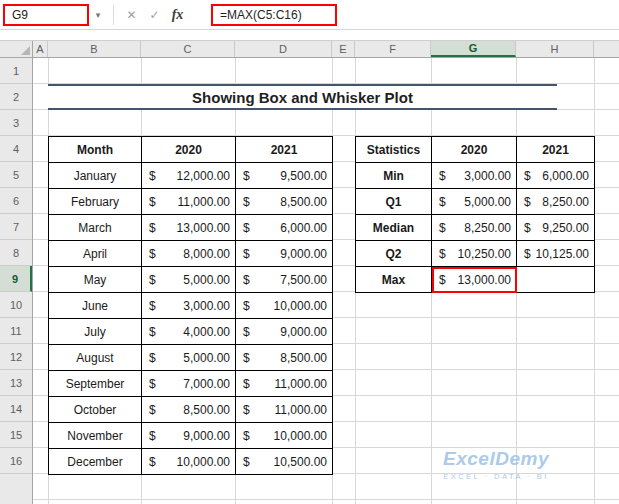 Image resolution: width=619 pixels, height=504 pixels. What do you see at coordinates (96, 436) in the screenshot?
I see `month-cell: November` at bounding box center [96, 436].